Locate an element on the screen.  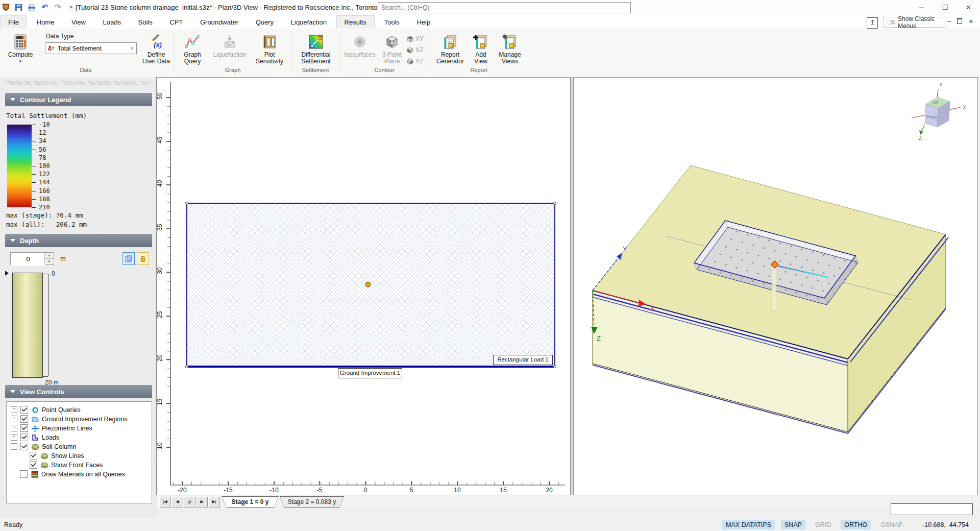
query-point is located at coordinates (369, 285).